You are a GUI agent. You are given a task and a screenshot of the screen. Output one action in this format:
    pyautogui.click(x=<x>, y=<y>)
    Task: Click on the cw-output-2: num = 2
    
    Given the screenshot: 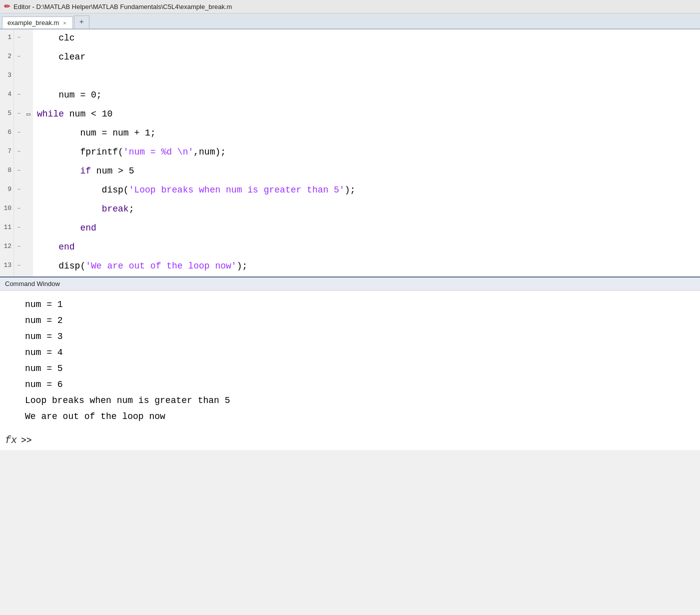 What is the action you would take?
    pyautogui.click(x=350, y=320)
    